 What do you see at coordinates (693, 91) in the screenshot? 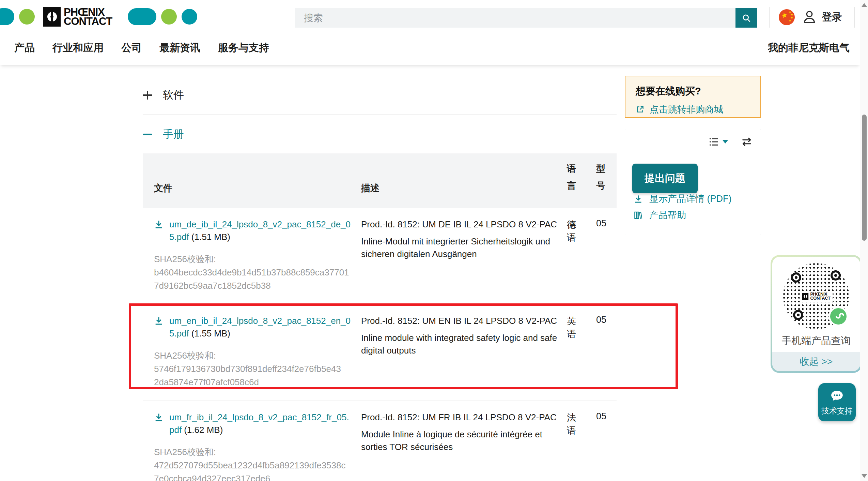
I see `buy-online-title: 想要在线购买?` at bounding box center [693, 91].